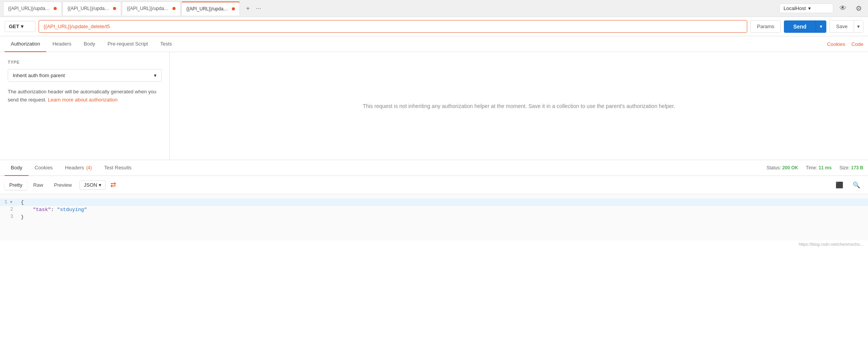 The height and width of the screenshot is (358, 868). Describe the element at coordinates (434, 244) in the screenshot. I see `watermark: https://blog.csdn.net/chenmocho...` at that location.